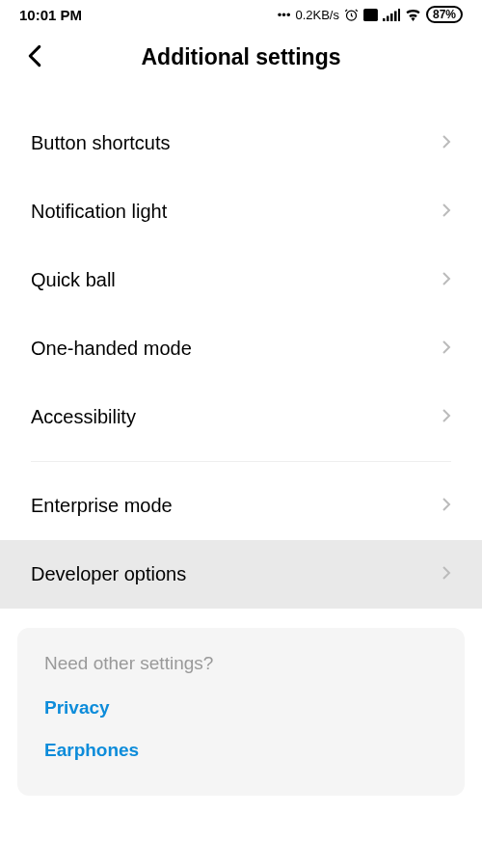 This screenshot has width=482, height=868. Describe the element at coordinates (241, 58) in the screenshot. I see `page-title: Additional settings` at that location.